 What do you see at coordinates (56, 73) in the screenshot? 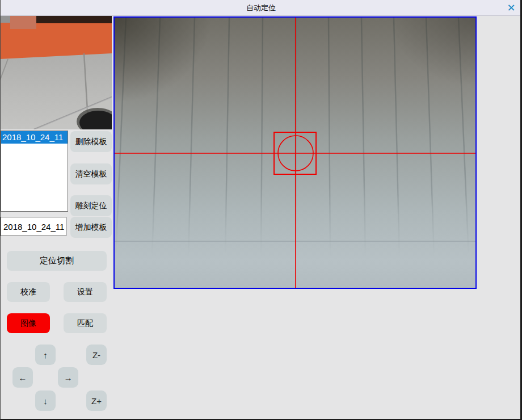
I see `template-thumbnail` at bounding box center [56, 73].